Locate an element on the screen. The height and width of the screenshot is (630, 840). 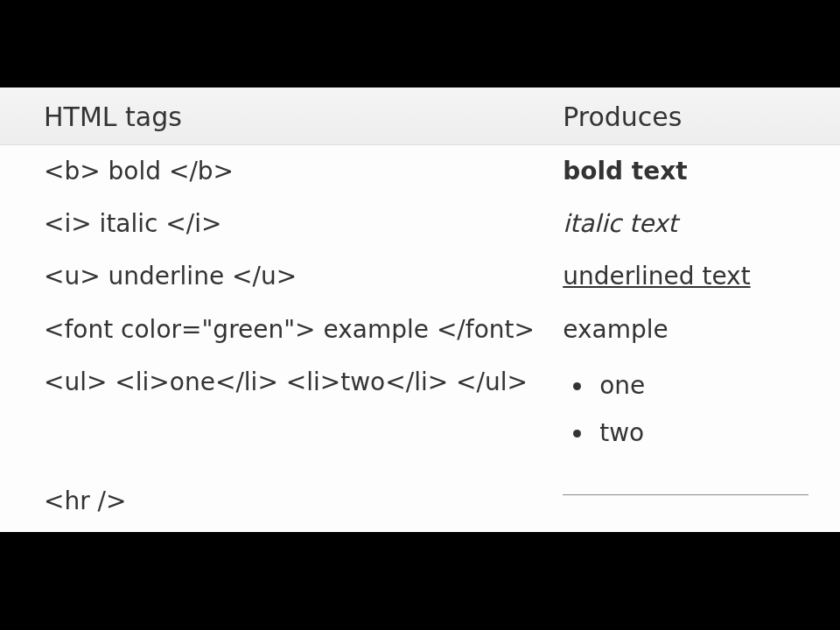
code-bold: <b> bold </b> is located at coordinates (282, 172).